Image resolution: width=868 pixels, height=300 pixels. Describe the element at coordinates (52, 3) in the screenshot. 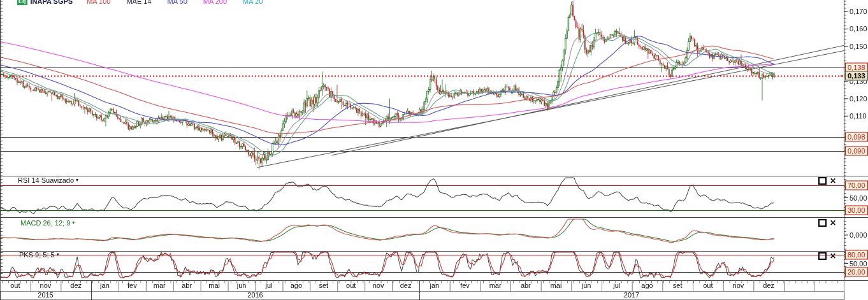

I see `ticker-symbol: INAPA SGPS` at that location.